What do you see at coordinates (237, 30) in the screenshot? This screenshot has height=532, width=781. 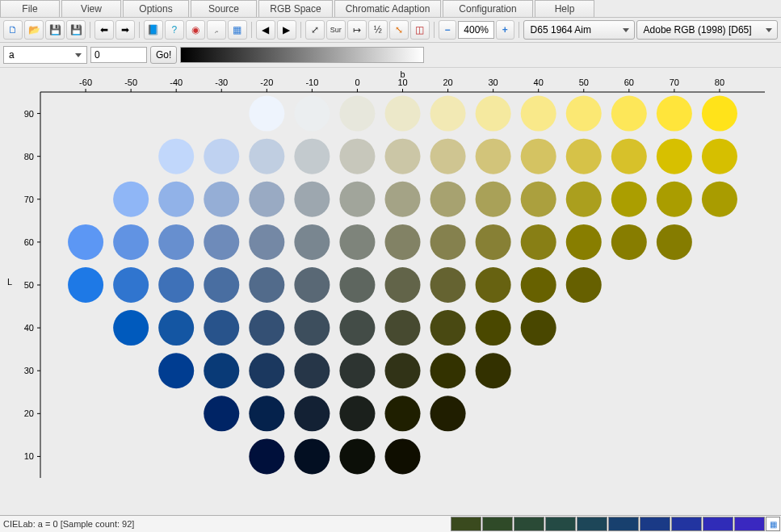 I see `palette-icon: ▦` at bounding box center [237, 30].